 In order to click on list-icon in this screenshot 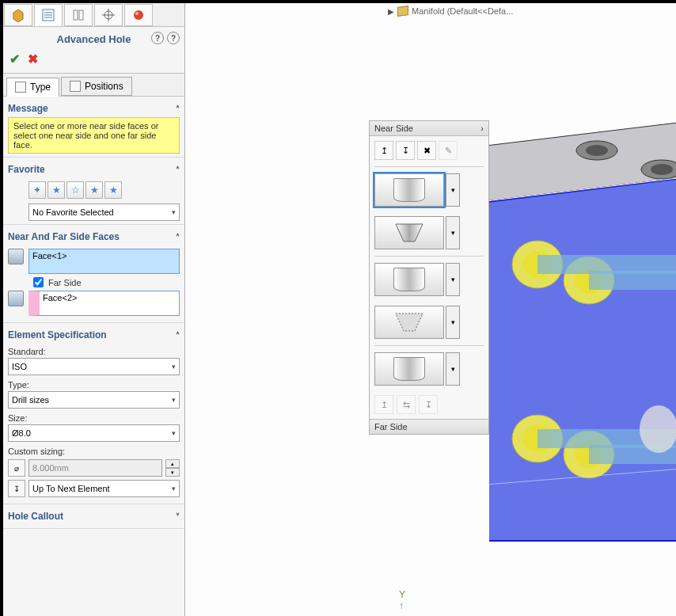, I will do `click(48, 15)`.